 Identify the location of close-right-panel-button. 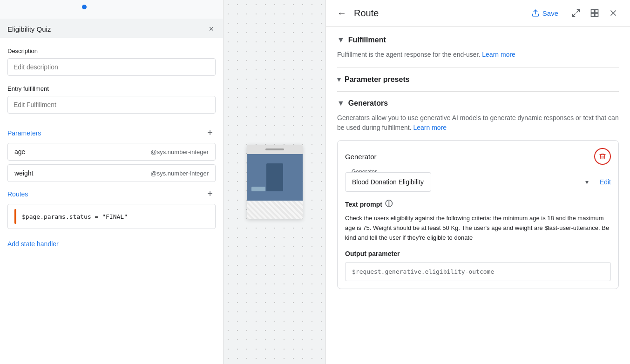
(613, 13).